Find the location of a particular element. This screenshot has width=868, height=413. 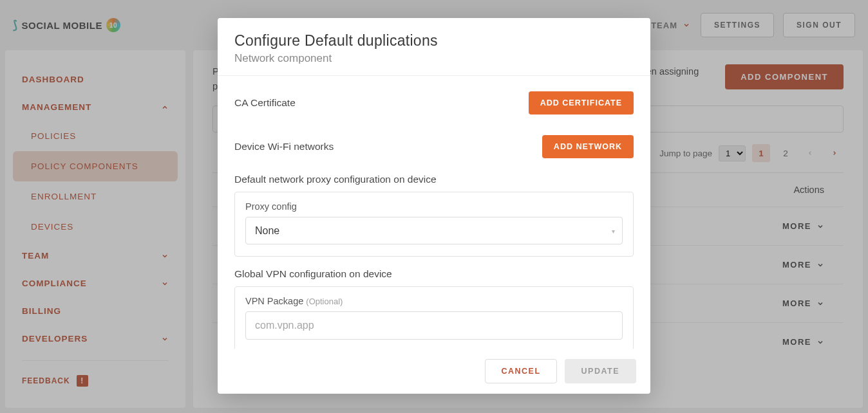

ca-certificate-row: CA Certificate ADD CERTIFICATE is located at coordinates (434, 103).